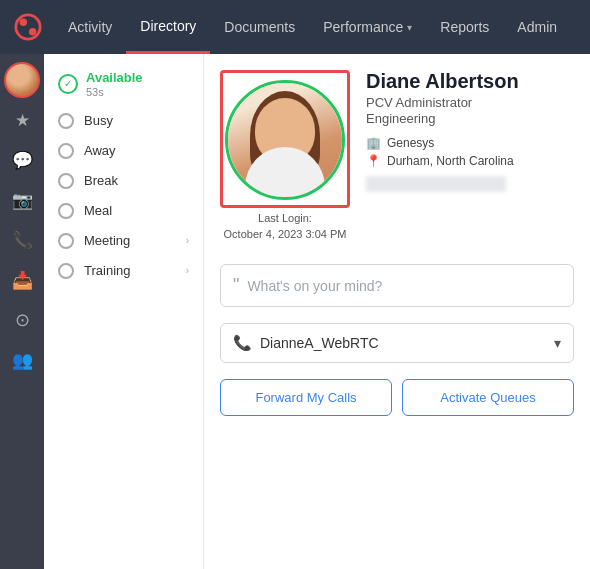 This screenshot has width=590, height=569. Describe the element at coordinates (470, 143) in the screenshot. I see `profile-company-row: 🏢 Genesys` at that location.